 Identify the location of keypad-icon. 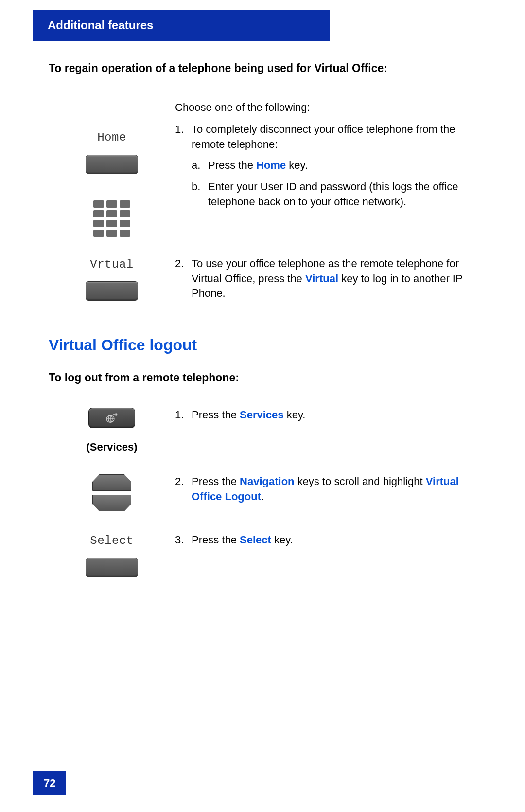
(112, 219).